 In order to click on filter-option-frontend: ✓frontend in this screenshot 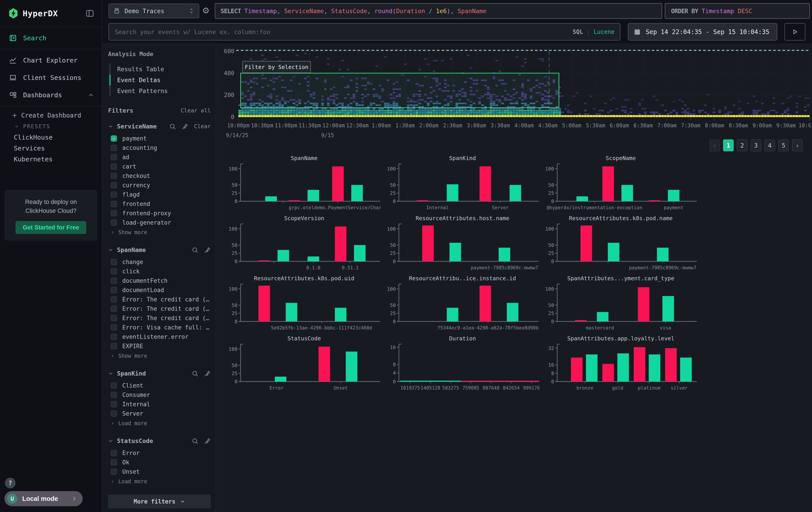, I will do `click(159, 204)`.